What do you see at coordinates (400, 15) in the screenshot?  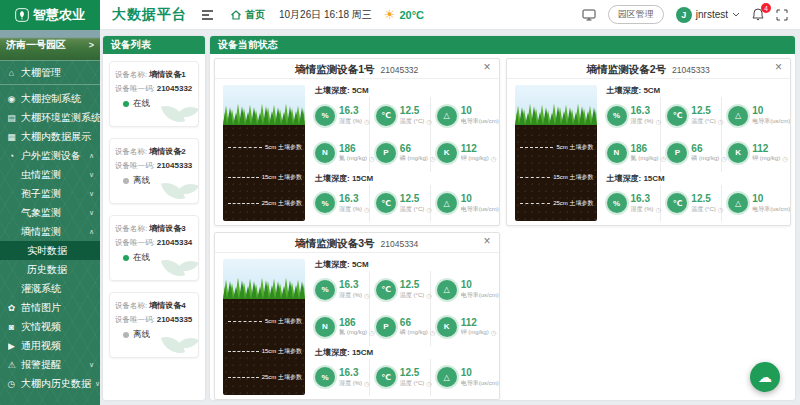 I see `top-bar: 智慧农业 大数据平台 首页 10月26日 16:18 周三 ☀ 20°C 园区管…` at bounding box center [400, 15].